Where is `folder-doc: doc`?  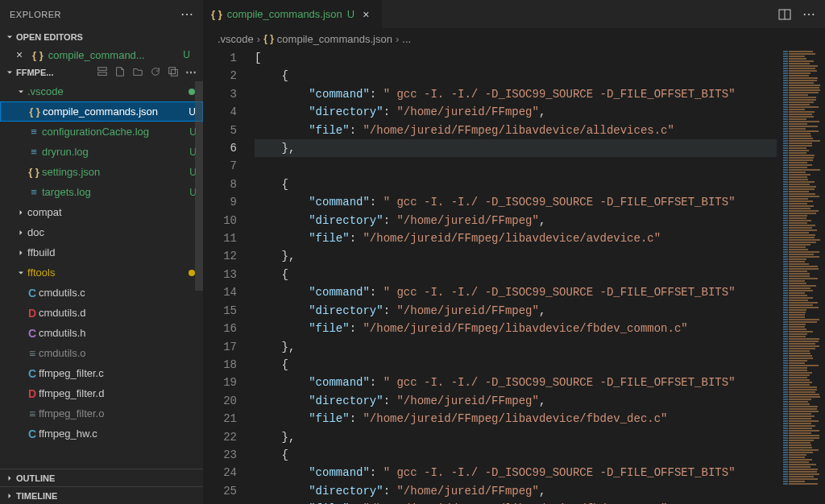
folder-doc: doc is located at coordinates (102, 232).